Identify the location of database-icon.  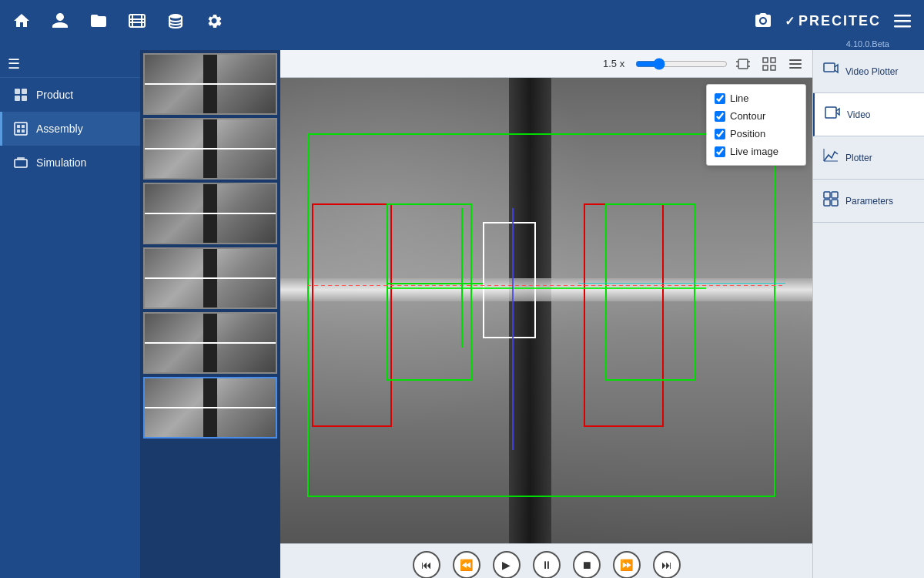
(176, 21).